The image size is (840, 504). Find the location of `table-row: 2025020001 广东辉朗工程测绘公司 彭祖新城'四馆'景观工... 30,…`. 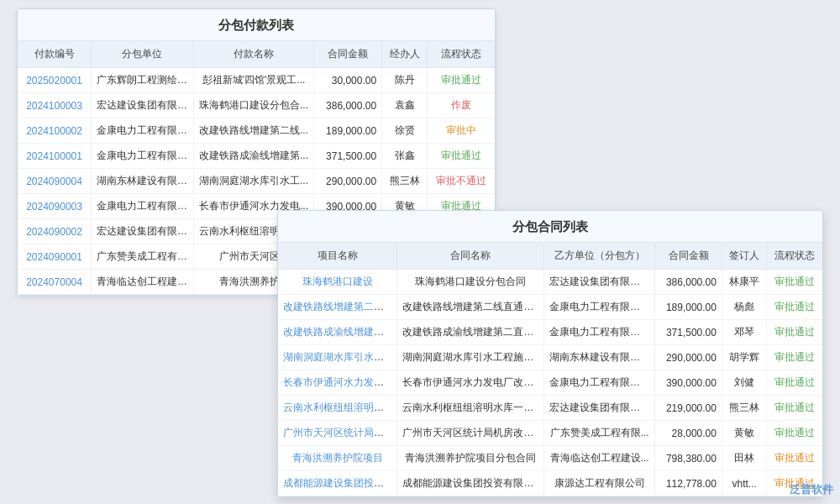

table-row: 2025020001 广东辉朗工程测绘公司 彭祖新城'四馆'景观工... 30,… is located at coordinates (256, 81).